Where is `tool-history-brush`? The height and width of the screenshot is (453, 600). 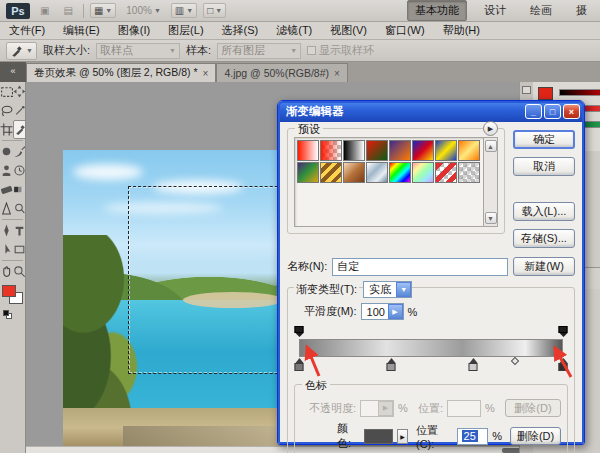 tool-history-brush is located at coordinates (20, 170).